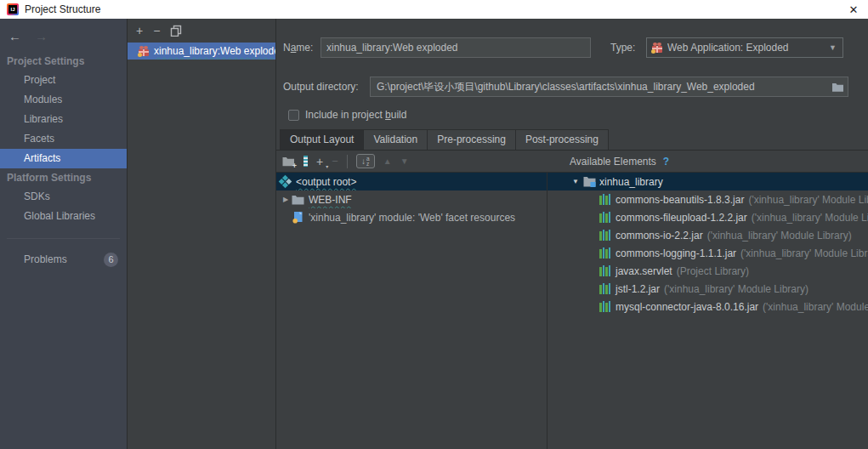 This screenshot has height=449, width=868. I want to click on help-icon: ?, so click(667, 162).